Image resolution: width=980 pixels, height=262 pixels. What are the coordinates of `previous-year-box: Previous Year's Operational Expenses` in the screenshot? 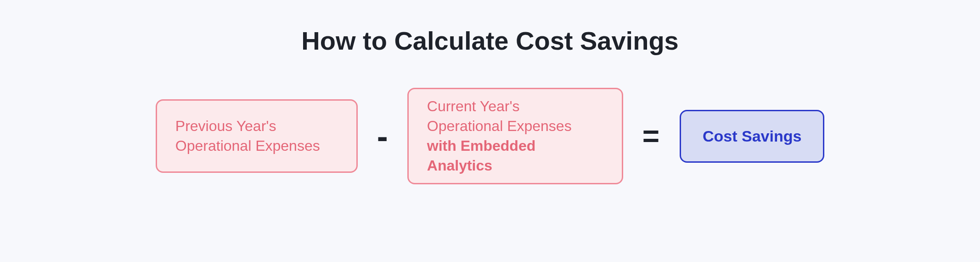 It's located at (257, 136).